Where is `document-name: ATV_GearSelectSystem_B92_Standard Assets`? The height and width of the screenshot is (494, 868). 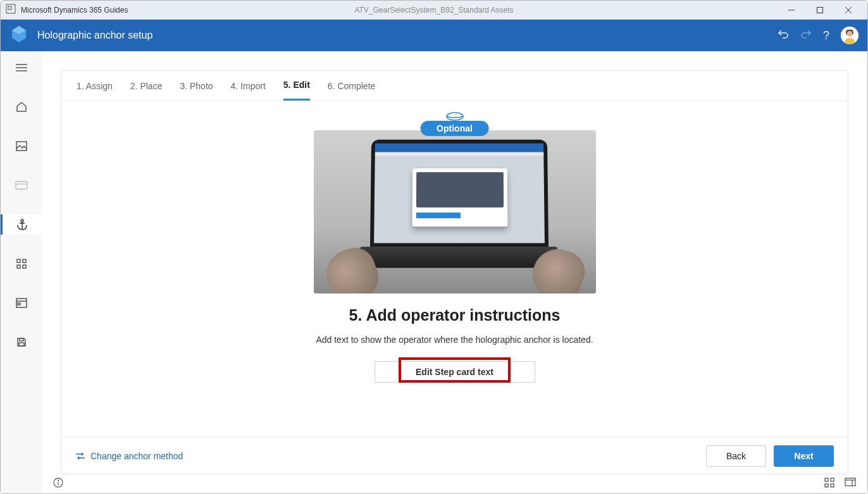
document-name: ATV_GearSelectSystem_B92_Standard Assets is located at coordinates (434, 10).